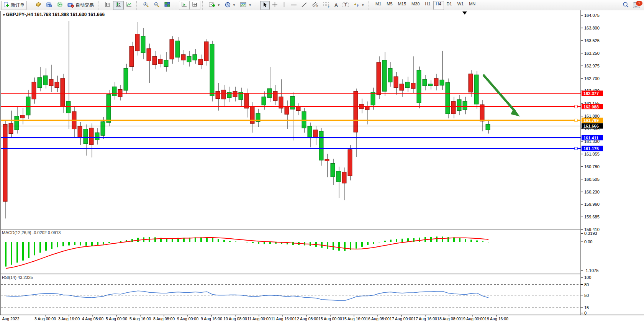  What do you see at coordinates (45, 319) in the screenshot?
I see `svg-text: 3 Aug 00:00` at bounding box center [45, 319].